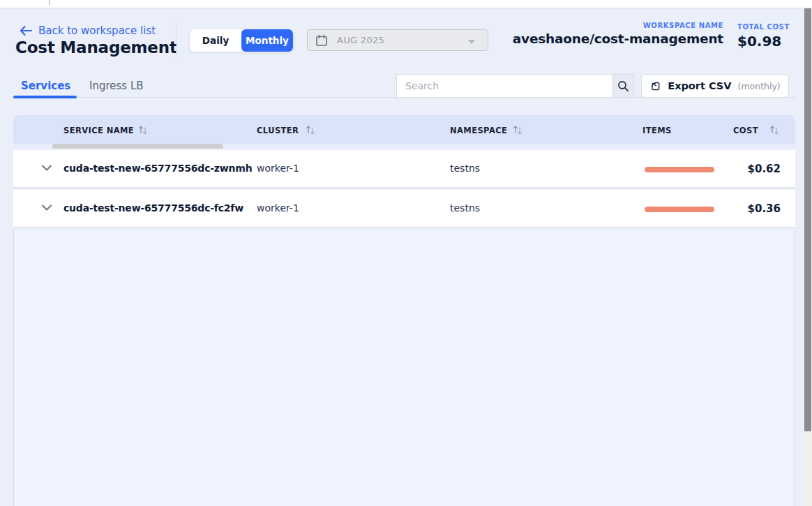 Image resolution: width=812 pixels, height=506 pixels. What do you see at coordinates (278, 131) in the screenshot?
I see `col-header-cluster: CLUSTER` at bounding box center [278, 131].